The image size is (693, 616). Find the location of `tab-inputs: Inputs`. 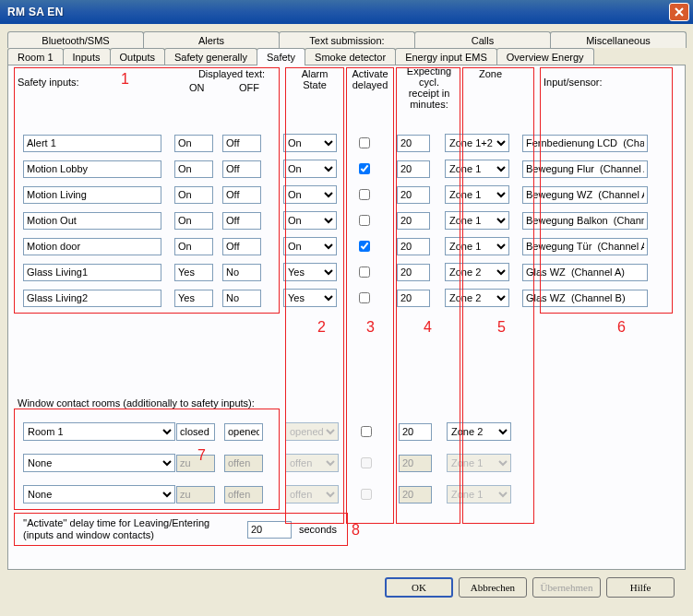

tab-inputs: Inputs is located at coordinates (87, 56).